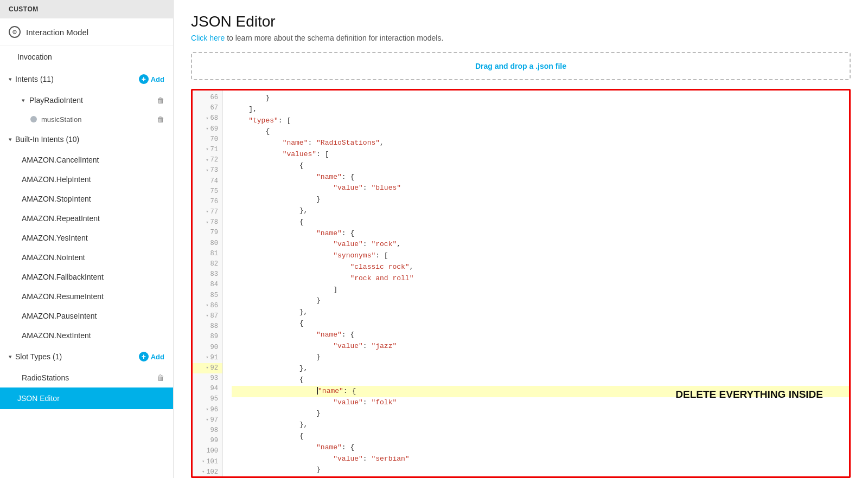 This screenshot has height=478, width=868. What do you see at coordinates (208, 38) in the screenshot?
I see `schema-link: Click here` at bounding box center [208, 38].